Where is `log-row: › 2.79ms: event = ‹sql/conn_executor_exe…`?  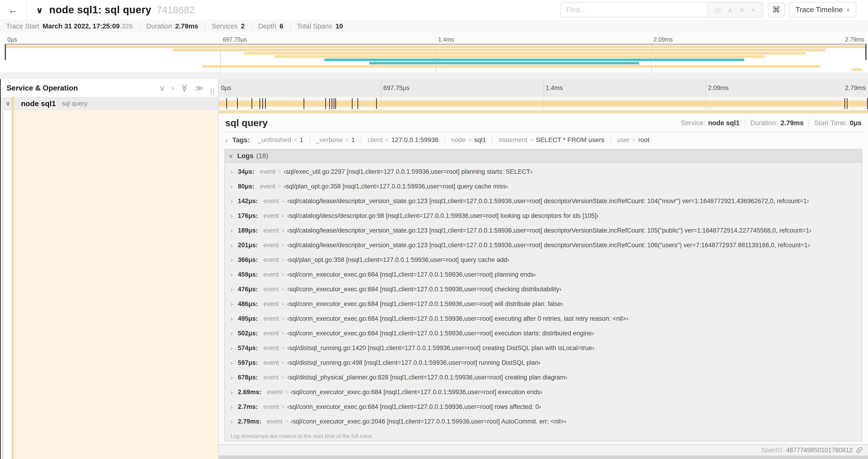
log-row: › 2.79ms: event = ‹sql/conn_executor_exe… is located at coordinates (543, 422).